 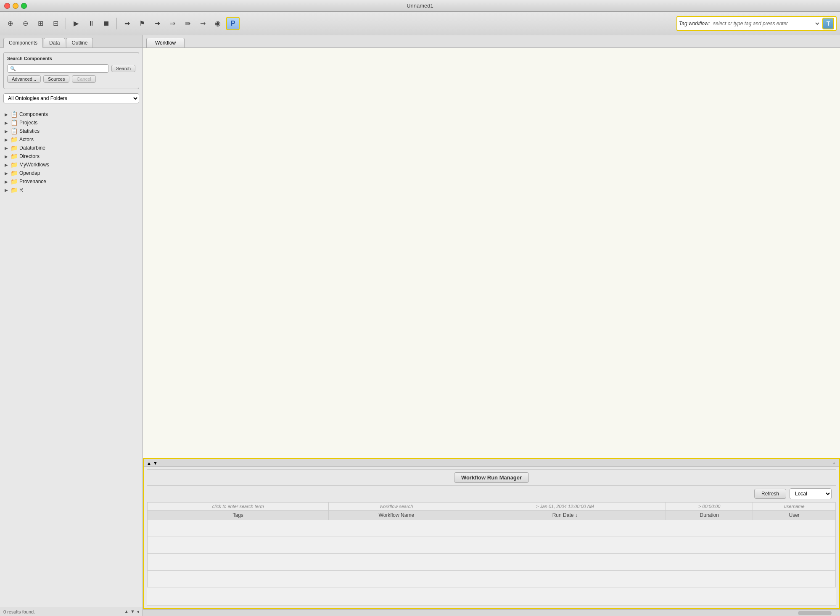 I want to click on stop-btn: ⏹, so click(x=106, y=24).